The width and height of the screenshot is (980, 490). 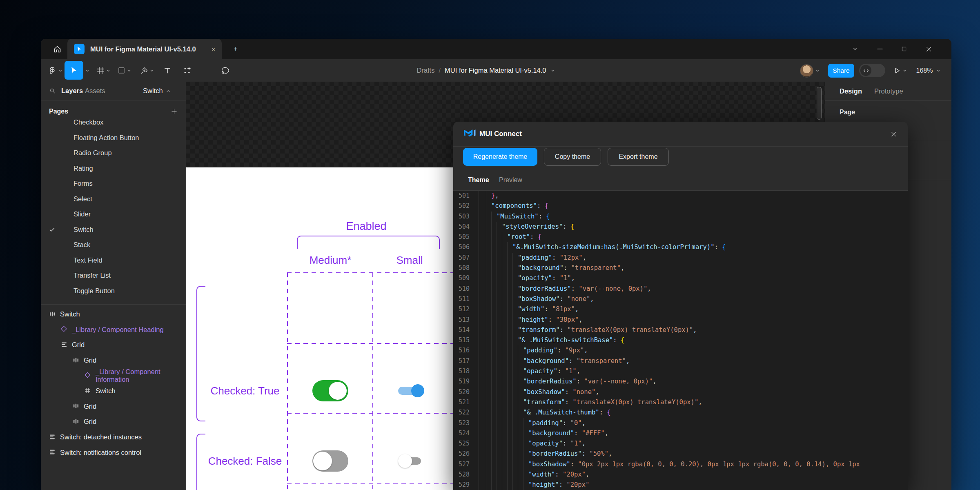 I want to click on zoom-level: 168%, so click(x=924, y=70).